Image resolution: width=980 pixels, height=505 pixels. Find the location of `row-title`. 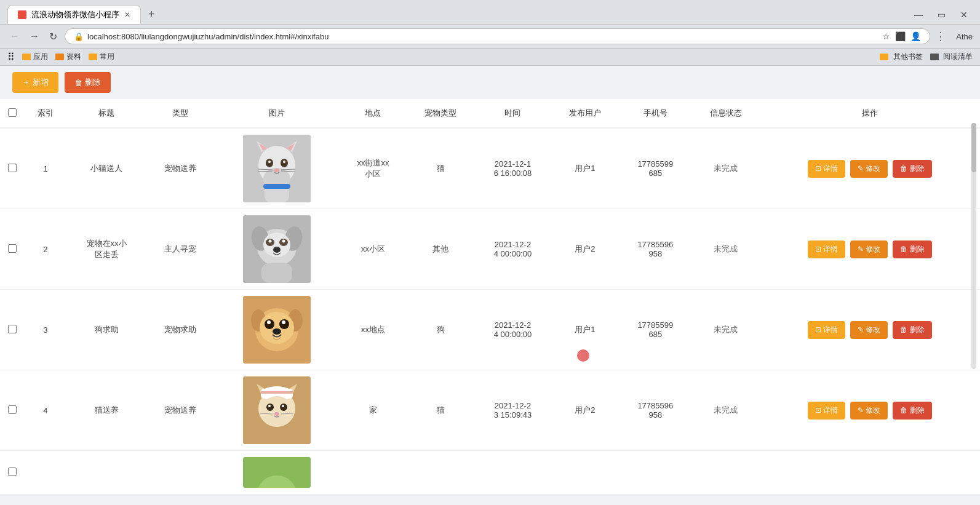

row-title is located at coordinates (107, 472).